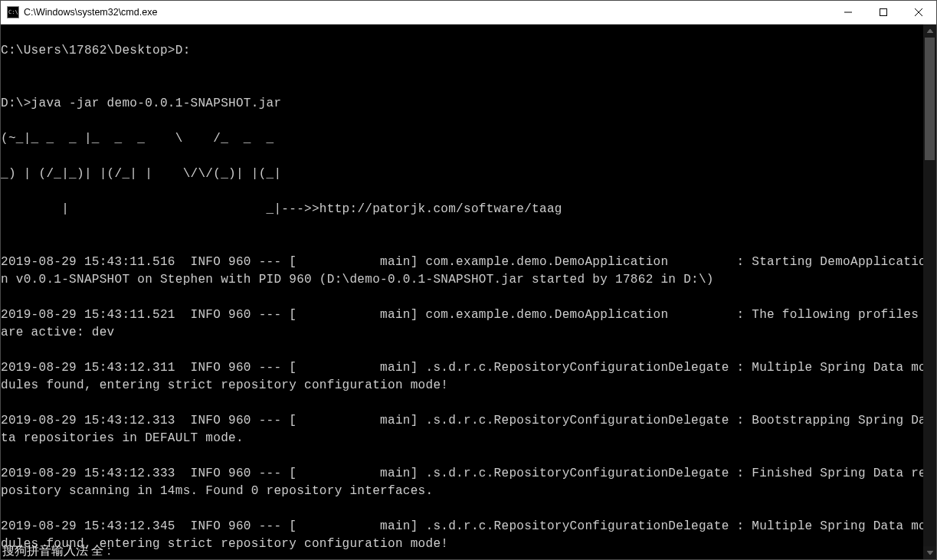 This screenshot has height=560, width=937. Describe the element at coordinates (848, 12) in the screenshot. I see `minimize-icon` at that location.